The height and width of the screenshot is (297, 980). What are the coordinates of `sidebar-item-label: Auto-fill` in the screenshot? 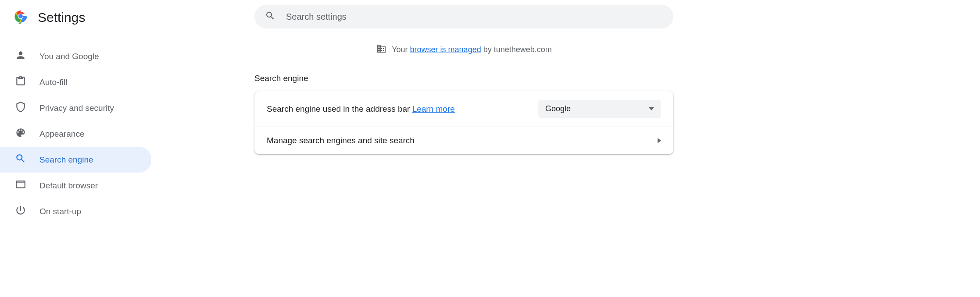 It's located at (54, 82).